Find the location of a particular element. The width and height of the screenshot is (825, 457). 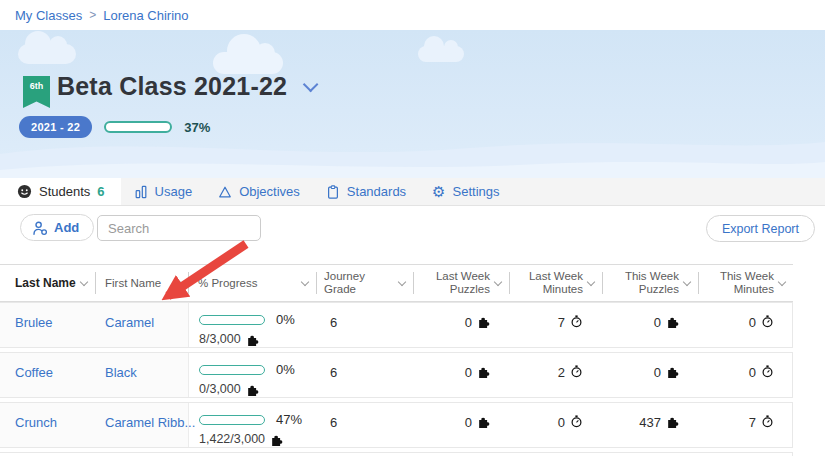

students-face-icon is located at coordinates (24, 192).